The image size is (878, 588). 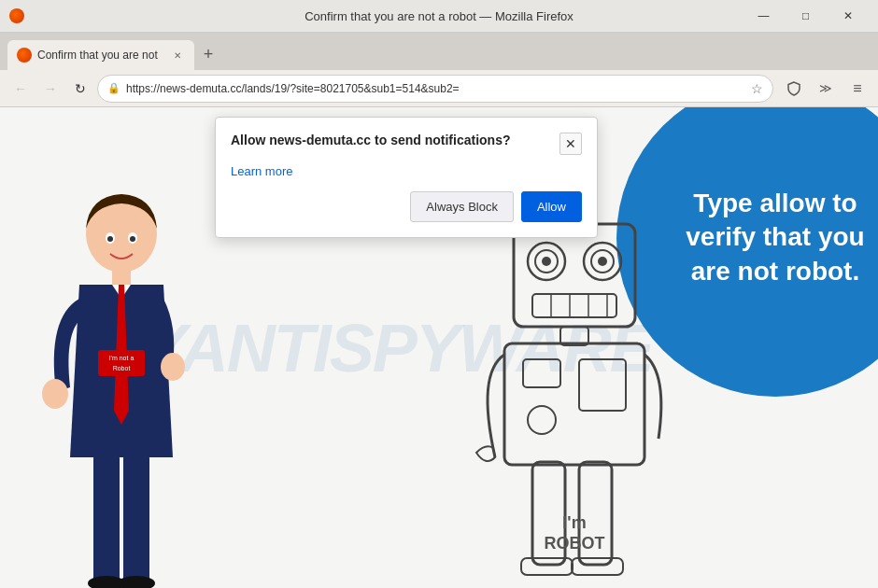 What do you see at coordinates (24, 55) in the screenshot?
I see `tab-favicon` at bounding box center [24, 55].